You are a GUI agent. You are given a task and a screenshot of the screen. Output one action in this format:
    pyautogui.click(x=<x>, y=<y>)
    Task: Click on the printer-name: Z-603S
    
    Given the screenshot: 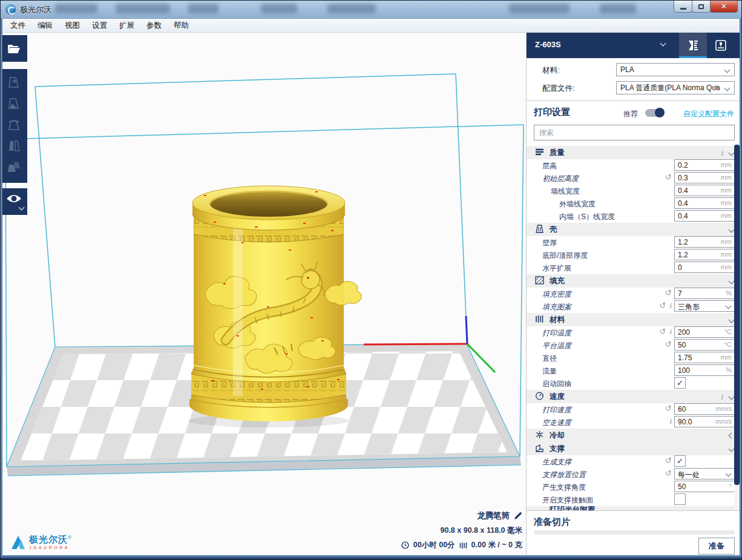 What is the action you would take?
    pyautogui.click(x=548, y=45)
    